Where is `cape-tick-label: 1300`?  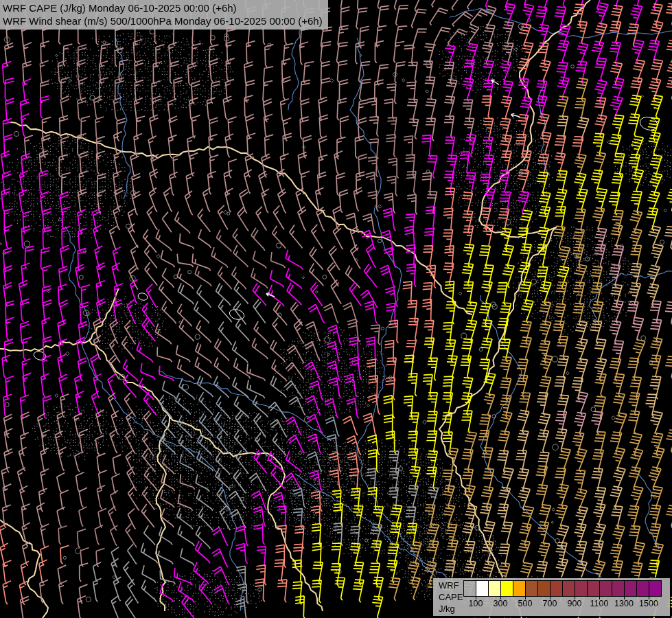 cape-tick-label: 1300 is located at coordinates (624, 604).